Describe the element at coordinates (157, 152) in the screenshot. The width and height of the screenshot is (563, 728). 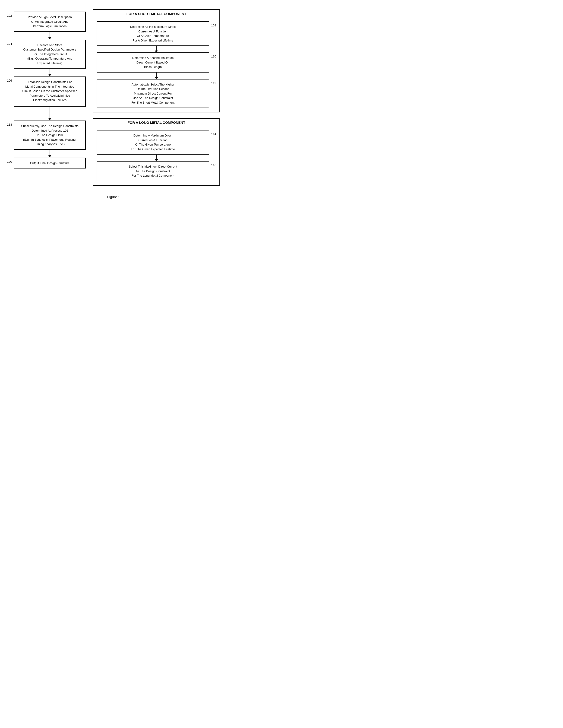
I see `long-section: FOR A LONG METAL COMPONENT Determine A M…` at that location.